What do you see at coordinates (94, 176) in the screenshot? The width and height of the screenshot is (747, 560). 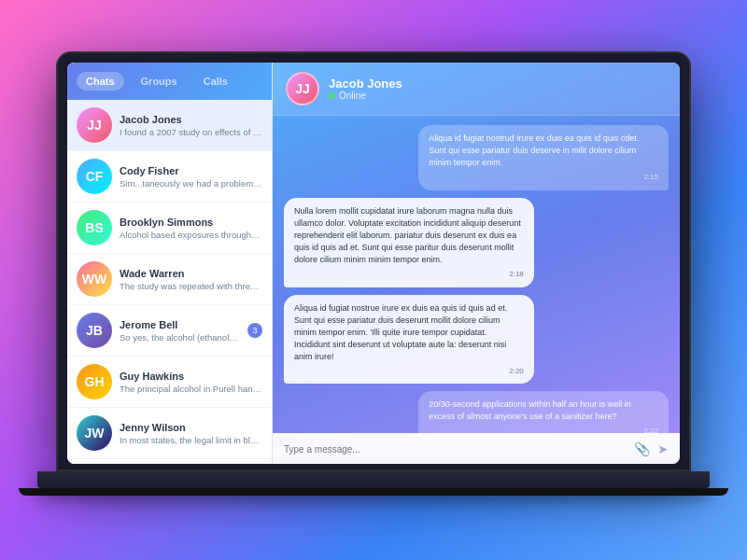 I see `avatar: CF` at bounding box center [94, 176].